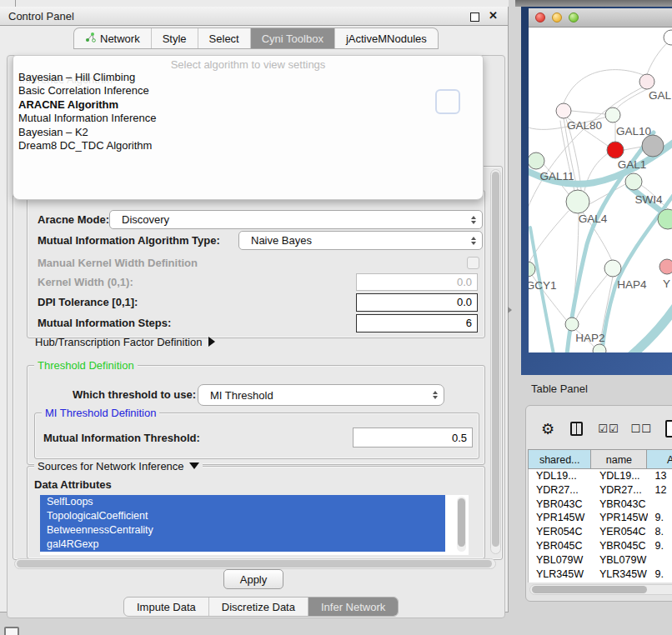  I want to click on node-label: SWI4, so click(649, 200).